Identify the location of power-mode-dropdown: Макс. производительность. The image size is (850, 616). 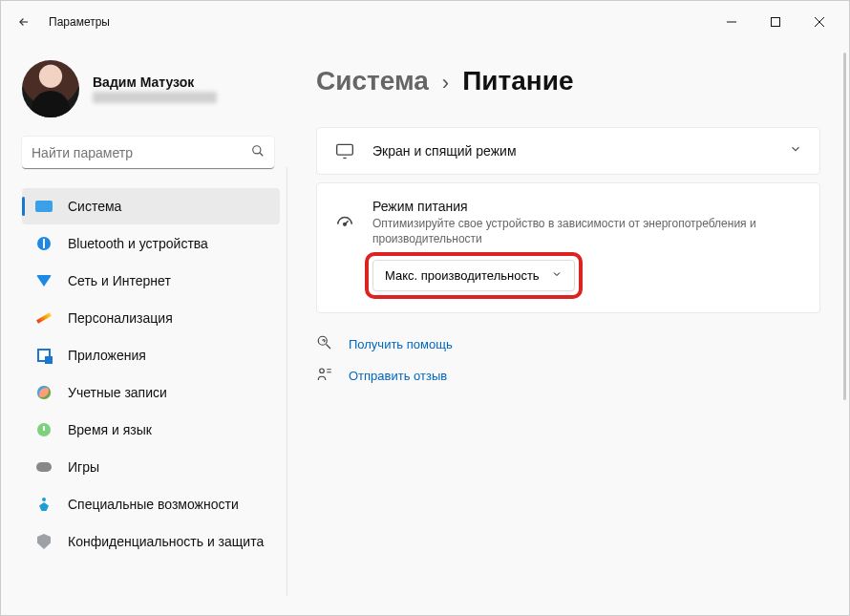
(474, 275).